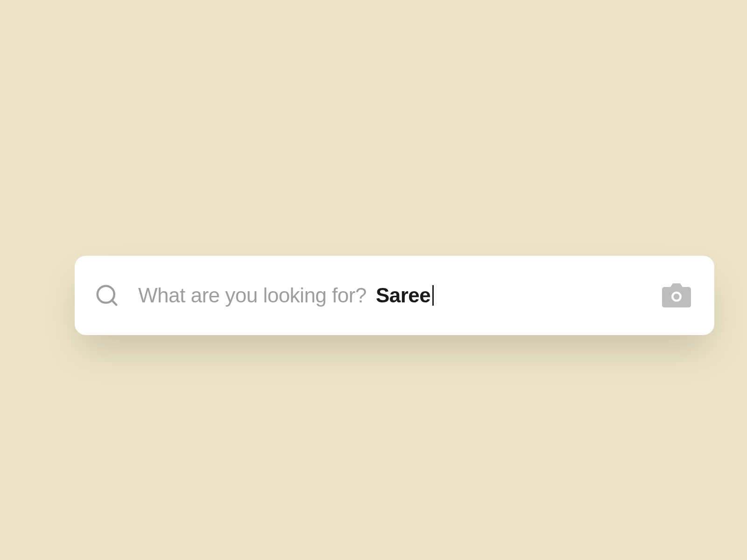  I want to click on search-value: Saree, so click(405, 295).